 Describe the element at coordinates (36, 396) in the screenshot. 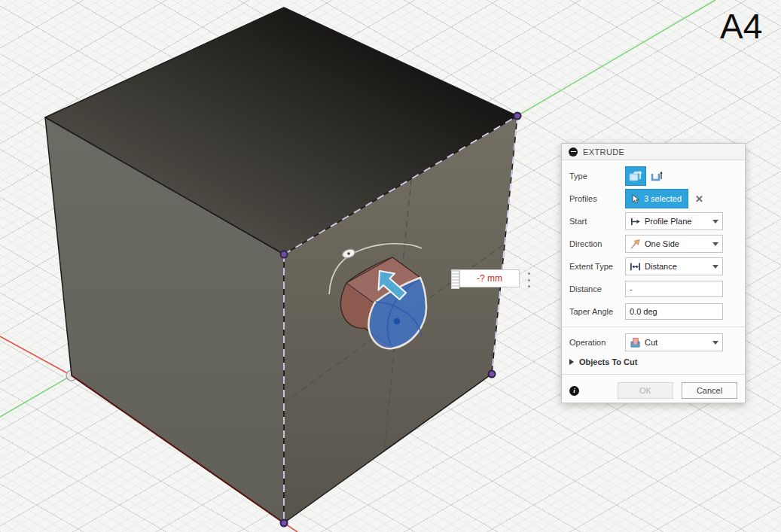

I see `y-axis-line-left` at that location.